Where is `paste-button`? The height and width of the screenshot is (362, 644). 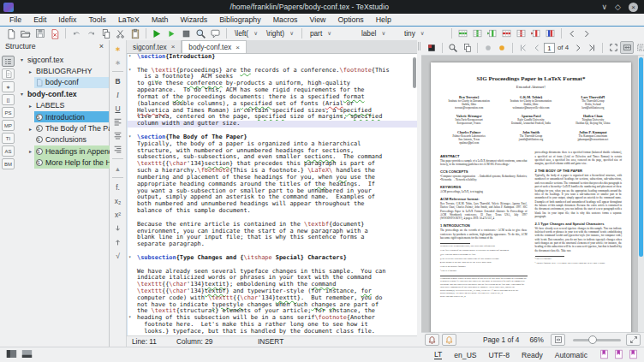
paste-button is located at coordinates (135, 34).